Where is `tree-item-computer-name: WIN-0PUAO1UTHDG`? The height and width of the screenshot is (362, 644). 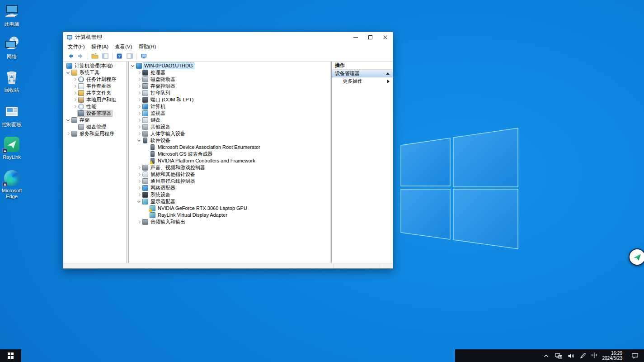 tree-item-computer-name: WIN-0PUAO1UTHDG is located at coordinates (230, 66).